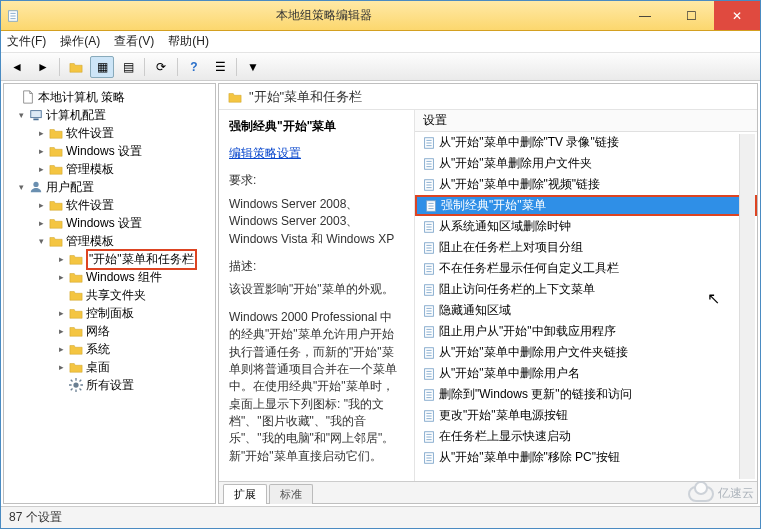 This screenshot has width=761, height=529. What do you see at coordinates (586, 458) in the screenshot?
I see `setting-row: 从"开始"菜单中删除"移除 PC"按钮` at bounding box center [586, 458].